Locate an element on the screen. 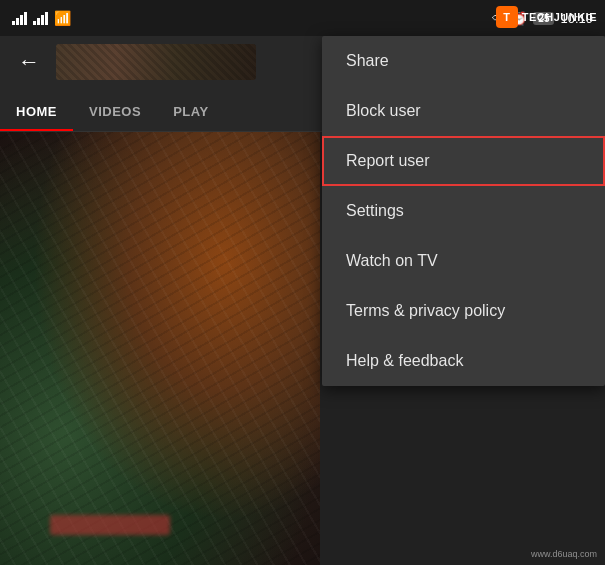  channel-thumbnail is located at coordinates (156, 62).